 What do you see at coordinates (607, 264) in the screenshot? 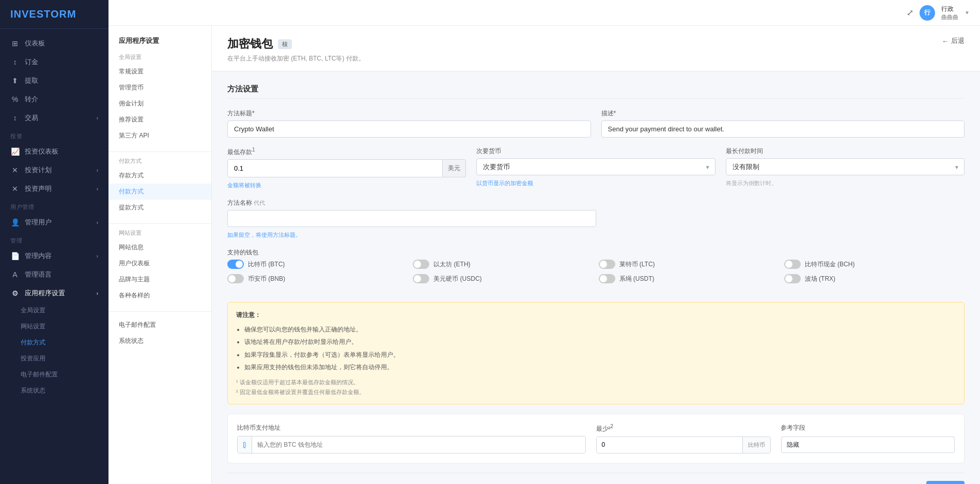
I see `wallet-ltc-toggle` at bounding box center [607, 264].